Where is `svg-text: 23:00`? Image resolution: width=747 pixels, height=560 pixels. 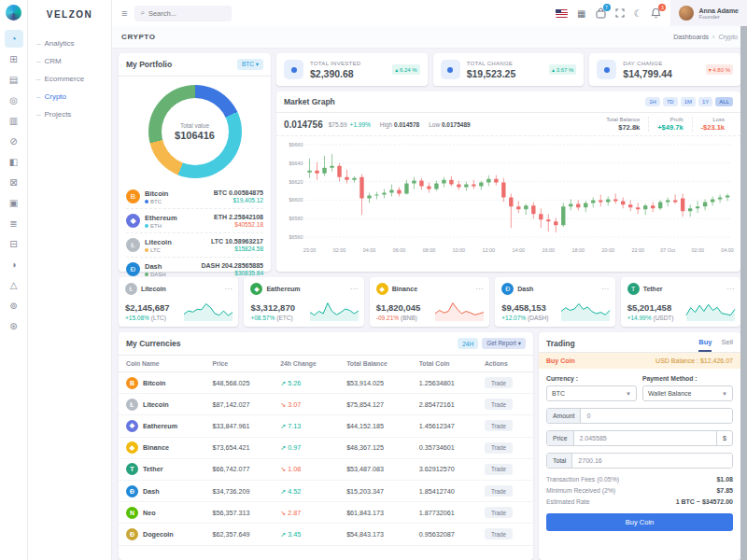 svg-text: 23:00 is located at coordinates (310, 250).